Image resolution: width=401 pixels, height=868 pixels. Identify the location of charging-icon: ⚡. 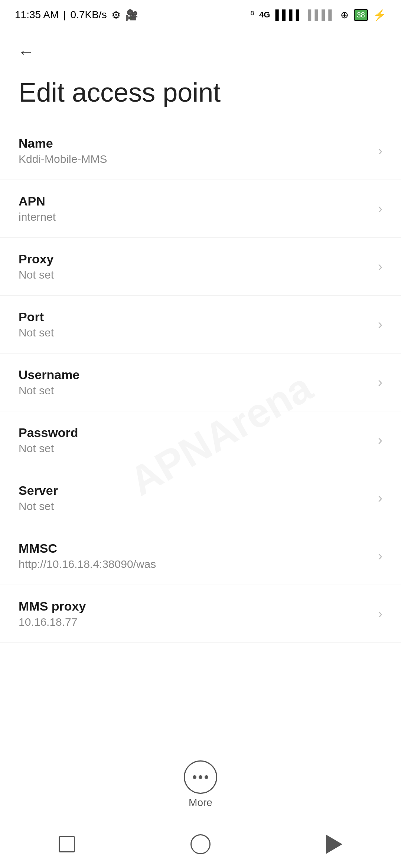
(379, 15).